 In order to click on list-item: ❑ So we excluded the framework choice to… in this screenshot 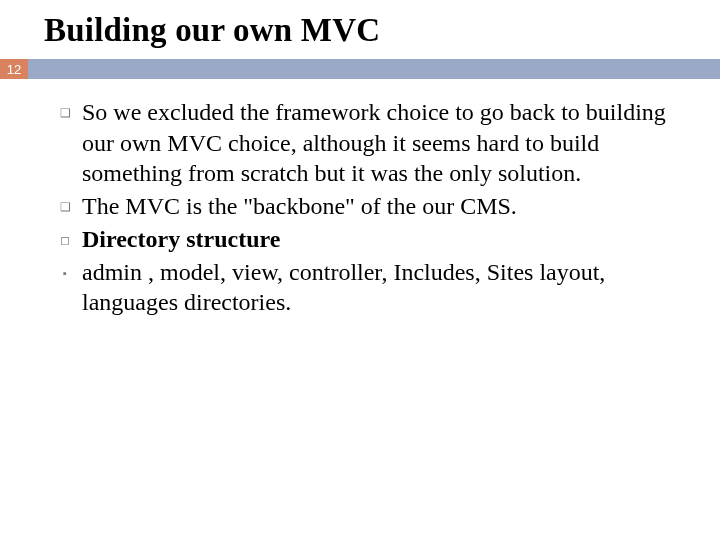, I will do `click(364, 143)`.